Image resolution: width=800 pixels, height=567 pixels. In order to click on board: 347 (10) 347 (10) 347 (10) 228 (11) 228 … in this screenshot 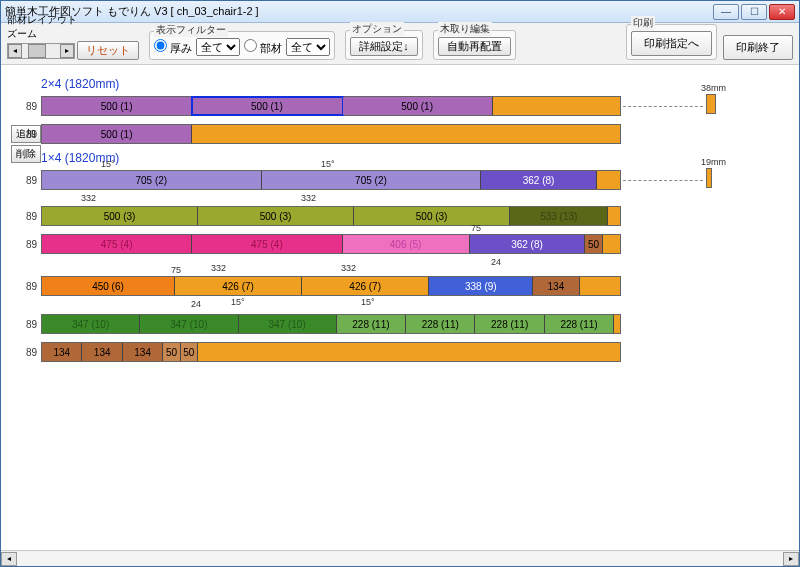, I will do `click(331, 324)`.